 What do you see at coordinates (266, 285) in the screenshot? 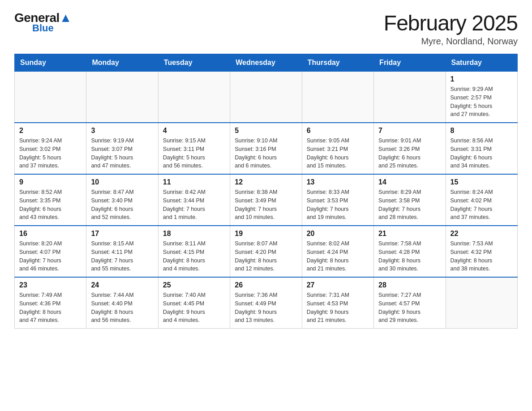
I see `day-number: 26` at bounding box center [266, 285].